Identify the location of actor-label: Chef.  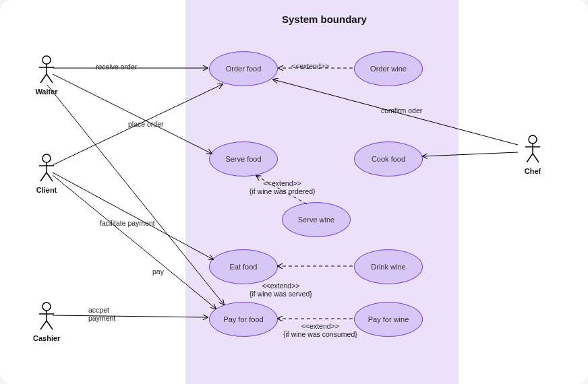
(533, 171).